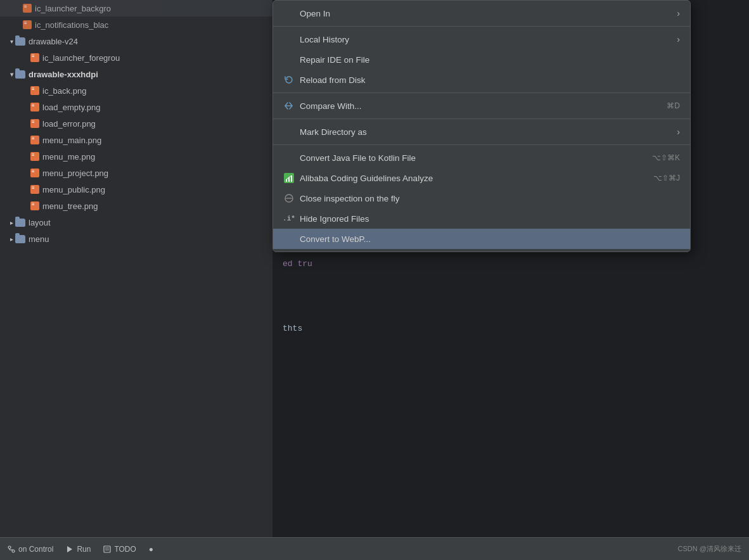  I want to click on menu-item-label: Compare With..., so click(331, 106).